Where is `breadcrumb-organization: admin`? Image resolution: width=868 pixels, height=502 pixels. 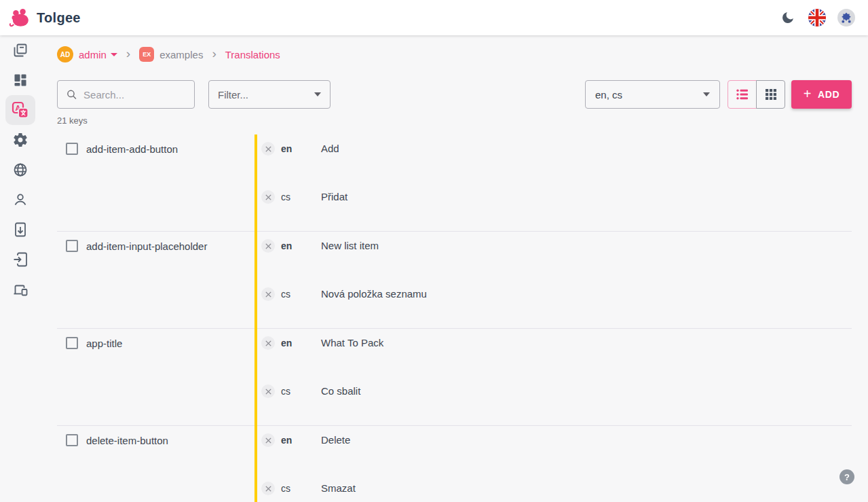 breadcrumb-organization: admin is located at coordinates (92, 54).